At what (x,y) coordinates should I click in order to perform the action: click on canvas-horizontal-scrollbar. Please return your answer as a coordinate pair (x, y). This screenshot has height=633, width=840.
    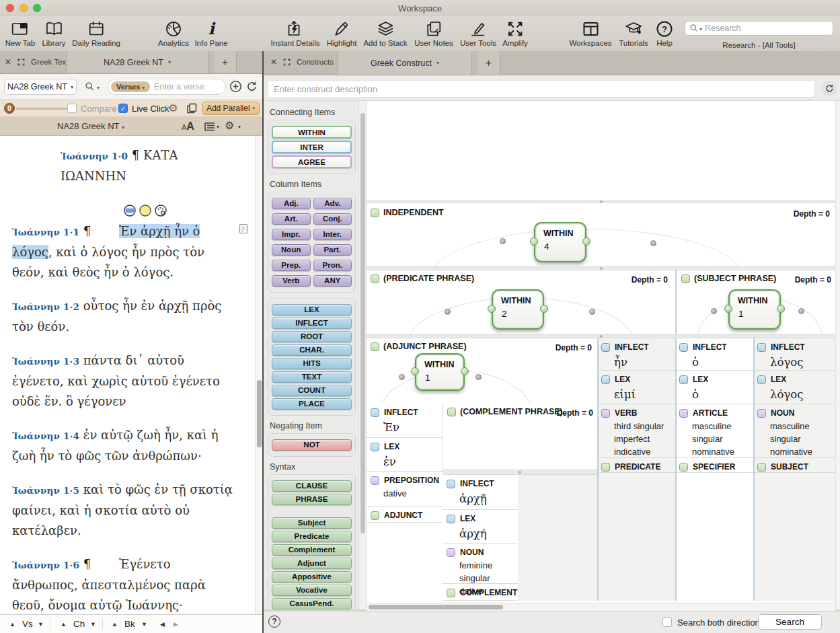
    Looking at the image, I should click on (601, 607).